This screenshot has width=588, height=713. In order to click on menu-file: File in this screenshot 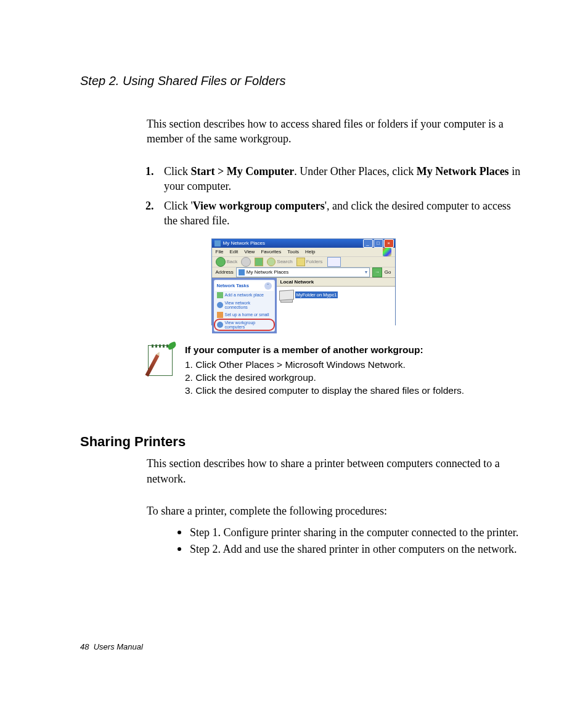, I will do `click(219, 251)`.